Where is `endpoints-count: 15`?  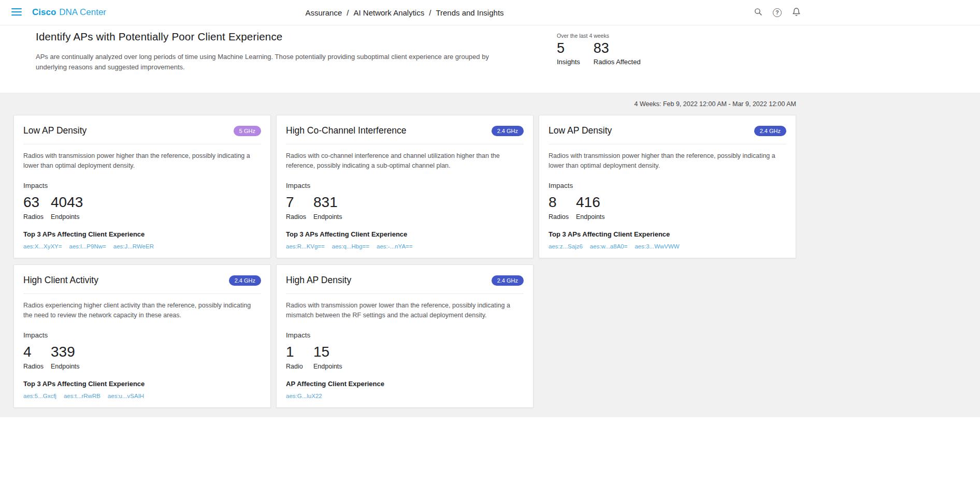 endpoints-count: 15 is located at coordinates (328, 352).